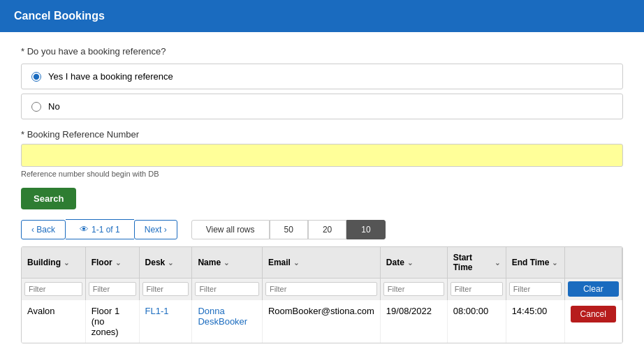 This screenshot has height=356, width=644. What do you see at coordinates (36, 77) in the screenshot?
I see `radio-yes-input` at bounding box center [36, 77].